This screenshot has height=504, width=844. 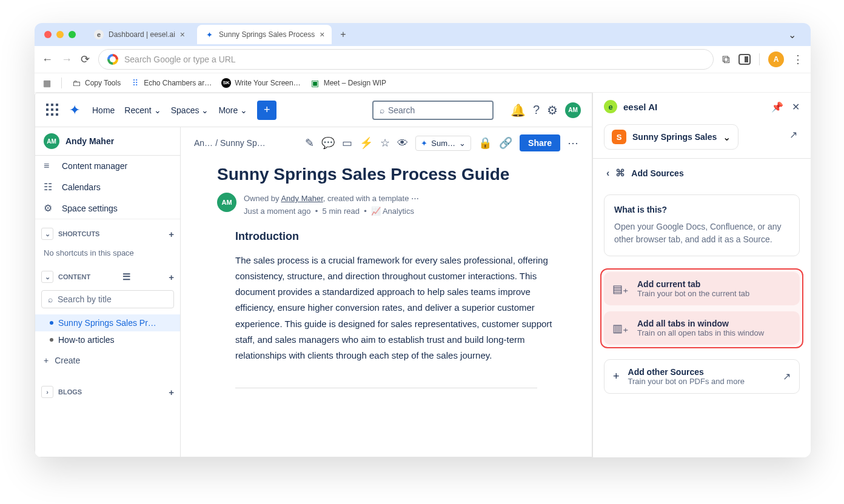 I want to click on lock-icon: 🔒, so click(x=485, y=143).